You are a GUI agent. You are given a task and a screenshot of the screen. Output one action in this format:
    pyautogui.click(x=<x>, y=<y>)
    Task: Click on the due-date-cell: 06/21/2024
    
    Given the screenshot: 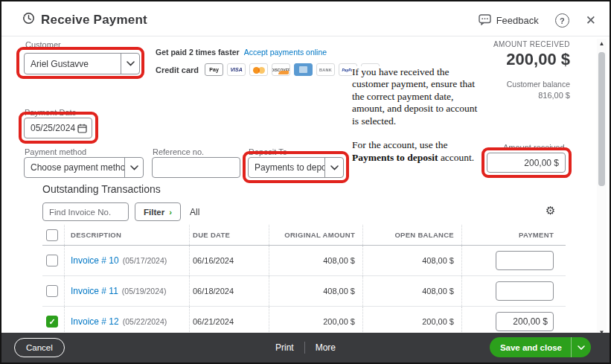 What is the action you would take?
    pyautogui.click(x=229, y=322)
    